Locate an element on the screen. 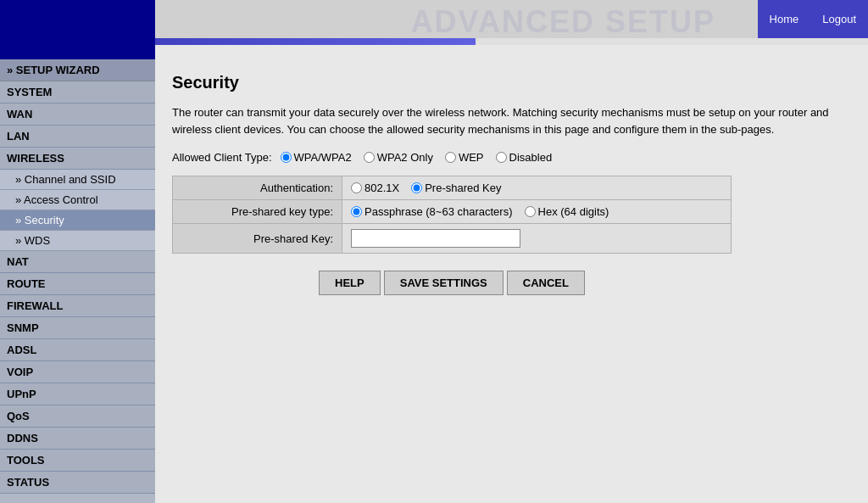  sidebar-item-wan: WAN is located at coordinates (78, 115).